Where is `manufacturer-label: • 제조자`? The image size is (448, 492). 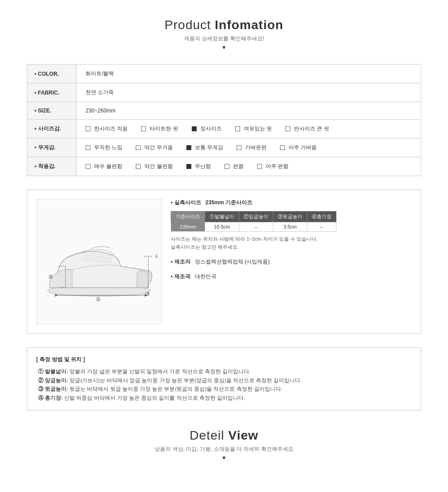 manufacturer-label: • 제조자 is located at coordinates (181, 262).